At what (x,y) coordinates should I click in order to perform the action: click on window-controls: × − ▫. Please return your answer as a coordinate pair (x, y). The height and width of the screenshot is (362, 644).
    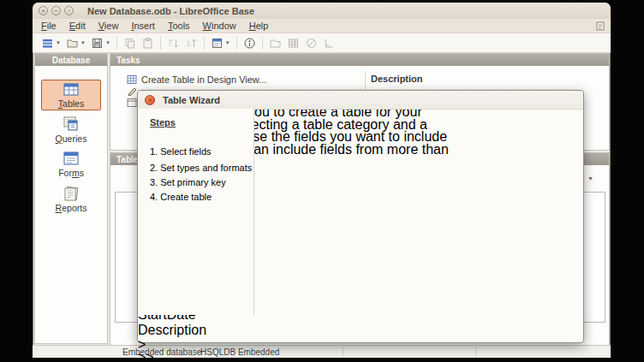
    Looking at the image, I should click on (57, 10).